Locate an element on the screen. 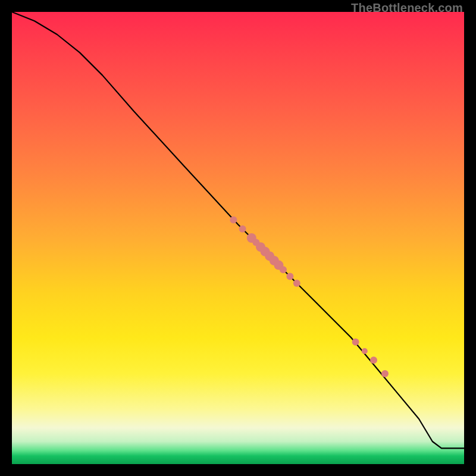 Image resolution: width=476 pixels, height=476 pixels. dots-group is located at coordinates (309, 297).